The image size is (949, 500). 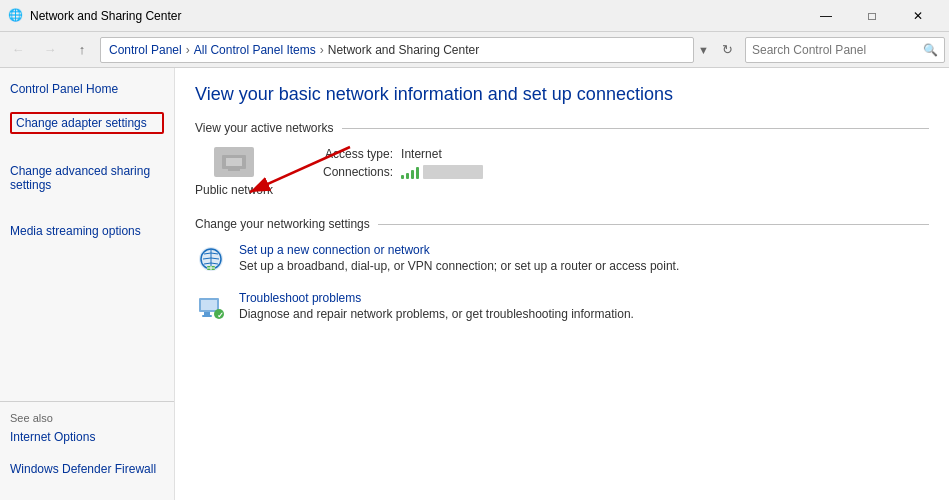 I want to click on bar3, so click(x=412, y=174).